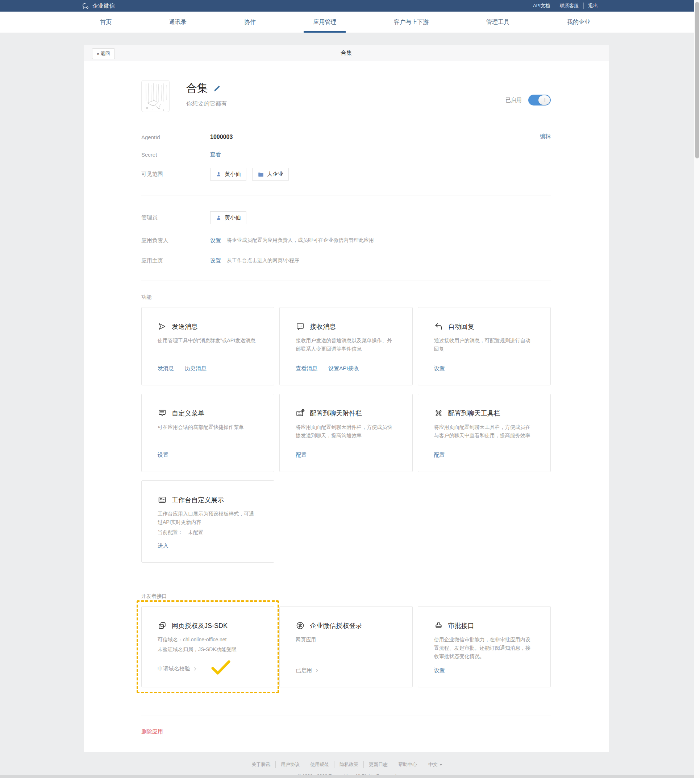 Image resolution: width=700 pixels, height=778 pixels. I want to click on auth-login-icon, so click(300, 626).